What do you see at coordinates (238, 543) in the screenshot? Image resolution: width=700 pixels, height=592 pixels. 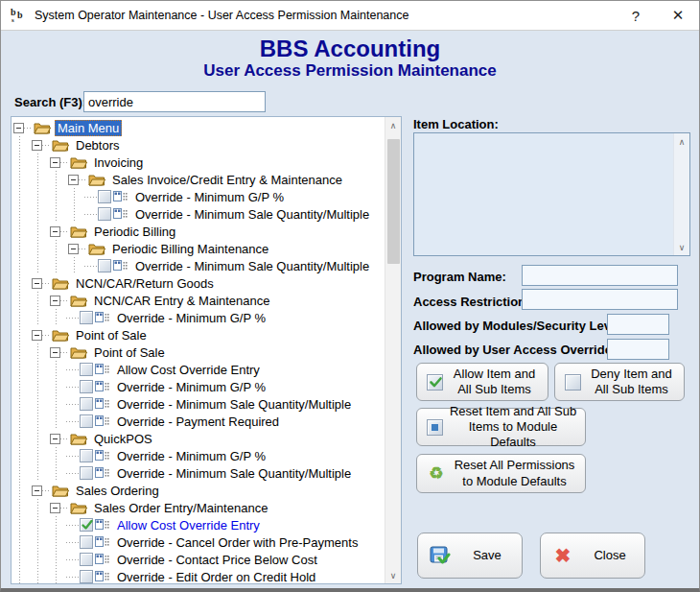 I see `tree-item-label: Override - Cancel Order with Pre-Payment…` at bounding box center [238, 543].